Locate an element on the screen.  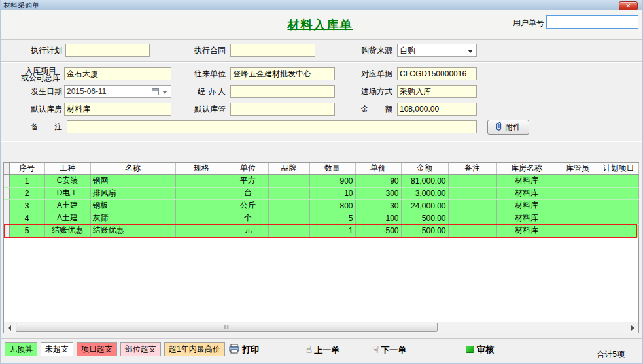
attachment-button: 附件 is located at coordinates (508, 127).